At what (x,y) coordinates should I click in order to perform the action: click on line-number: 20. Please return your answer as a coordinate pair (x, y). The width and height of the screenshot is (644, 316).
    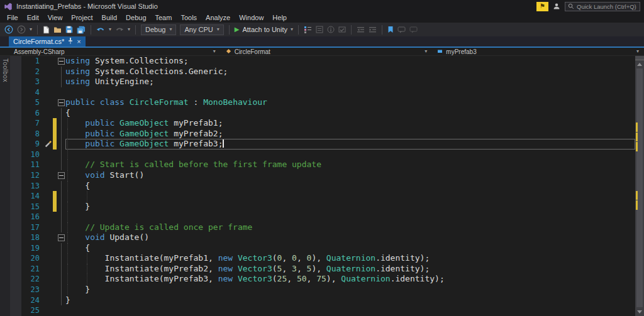
    Looking at the image, I should click on (32, 259).